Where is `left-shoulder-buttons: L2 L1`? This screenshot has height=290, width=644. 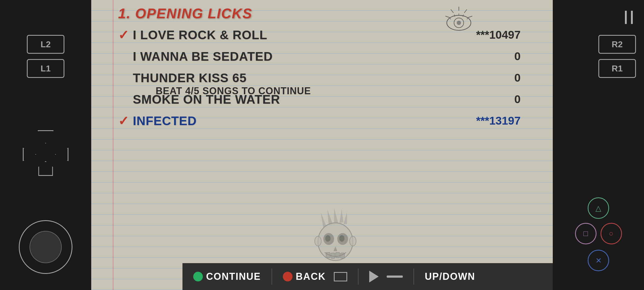
left-shoulder-buttons: L2 L1 is located at coordinates (46, 56).